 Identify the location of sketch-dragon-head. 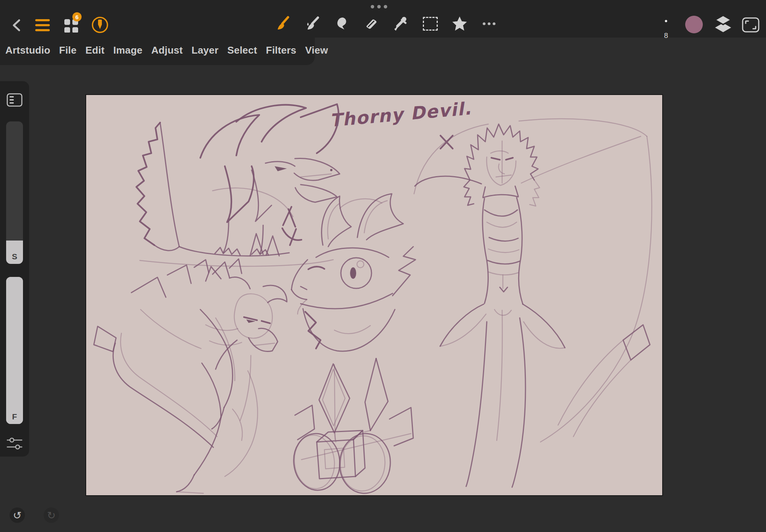
(354, 273).